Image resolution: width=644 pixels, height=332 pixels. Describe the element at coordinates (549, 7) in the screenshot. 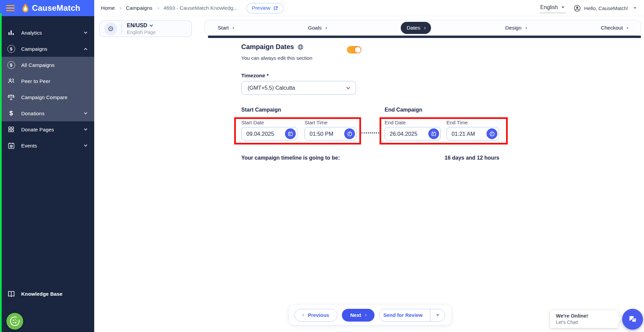

I see `language-value: English` at that location.